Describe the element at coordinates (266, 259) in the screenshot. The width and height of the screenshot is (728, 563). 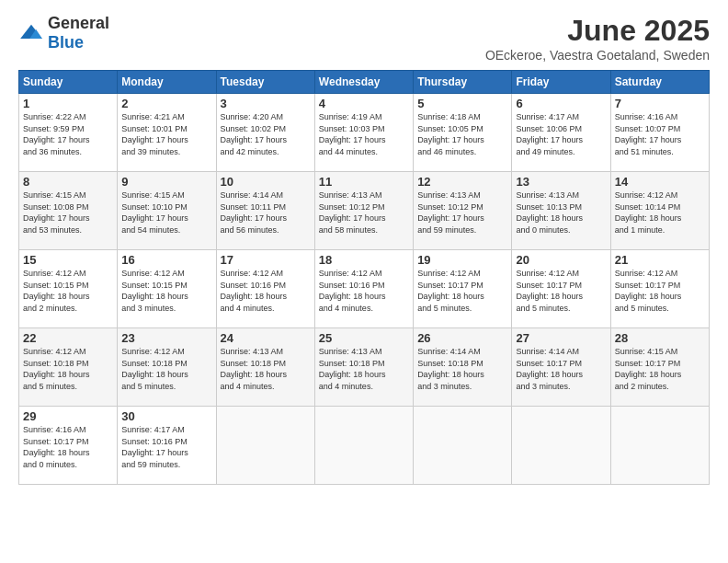
I see `day-number: 17` at that location.